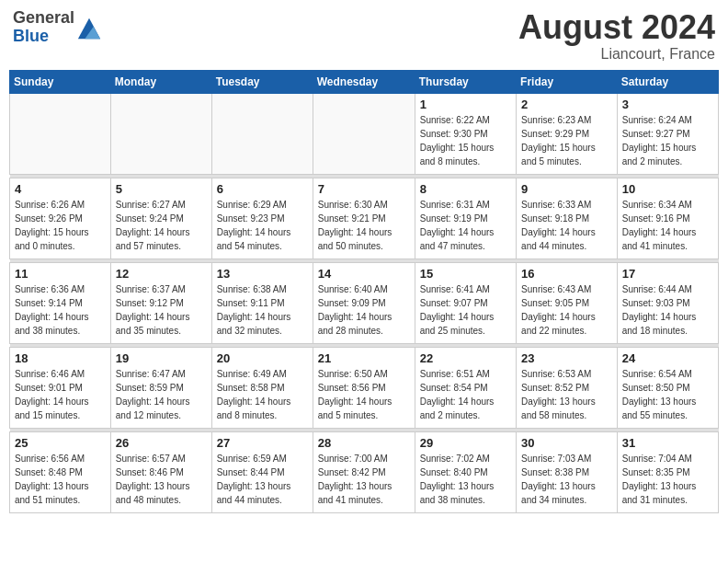 The image size is (728, 563). Describe the element at coordinates (567, 303) in the screenshot. I see `calendar-cell: 16Sunrise: 6:43 AMSunset: 9:05 PMDayligh…` at that location.